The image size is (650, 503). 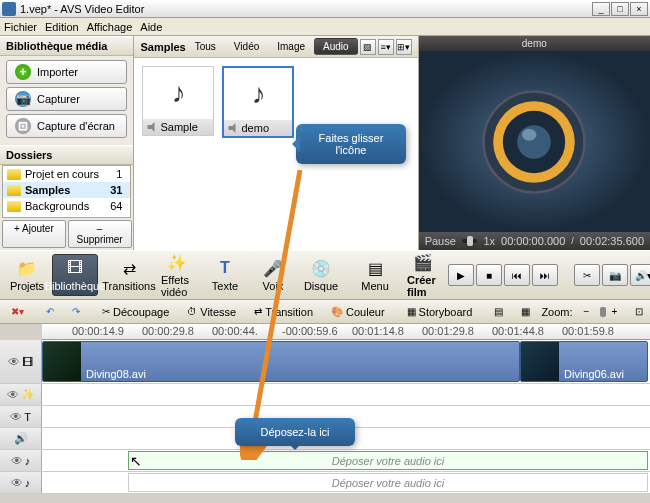 I want to click on zoom-out-button: −, so click(x=587, y=312).